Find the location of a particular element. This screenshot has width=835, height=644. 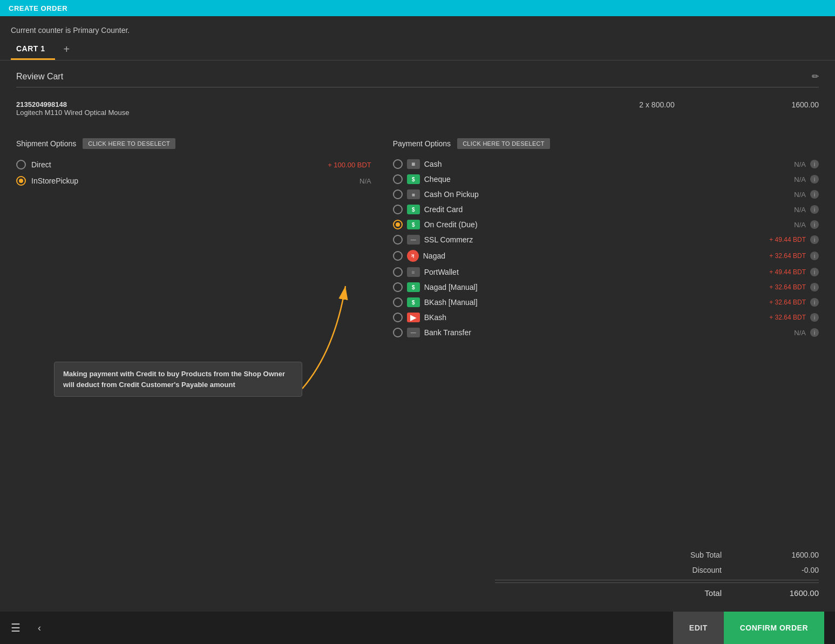

nagad-info-icon: i is located at coordinates (814, 256).